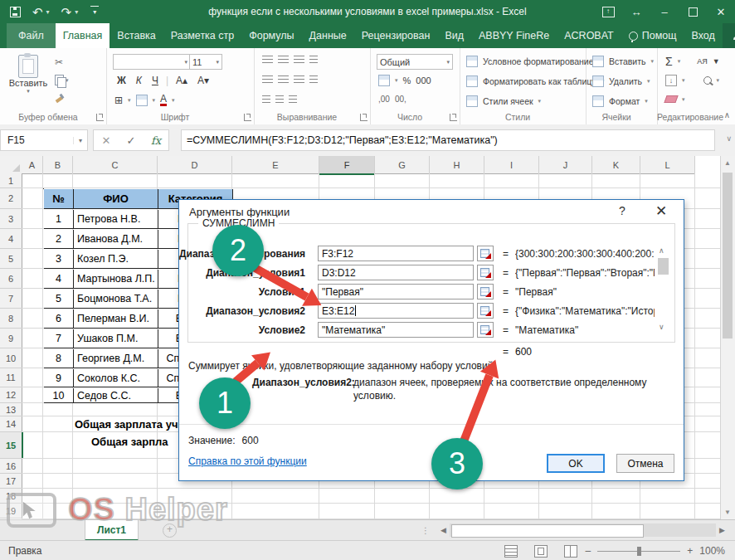 The height and width of the screenshot is (560, 735). Describe the element at coordinates (203, 80) in the screenshot. I see `decrease-font-icon: А▾` at that location.